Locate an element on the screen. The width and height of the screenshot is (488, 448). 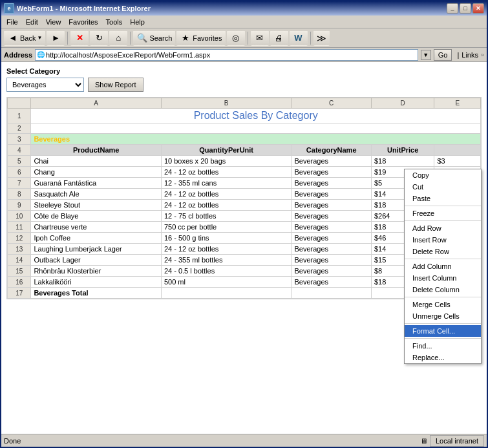
favorites-button: ★ Favorites is located at coordinates (200, 38).